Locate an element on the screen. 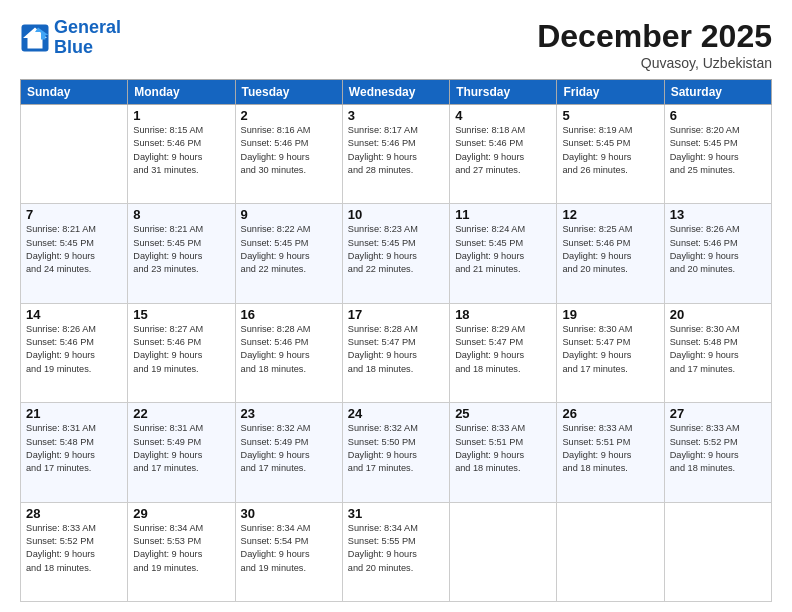  header: General Blue December 2025 Quvasoy, Uzbe… is located at coordinates (396, 44).